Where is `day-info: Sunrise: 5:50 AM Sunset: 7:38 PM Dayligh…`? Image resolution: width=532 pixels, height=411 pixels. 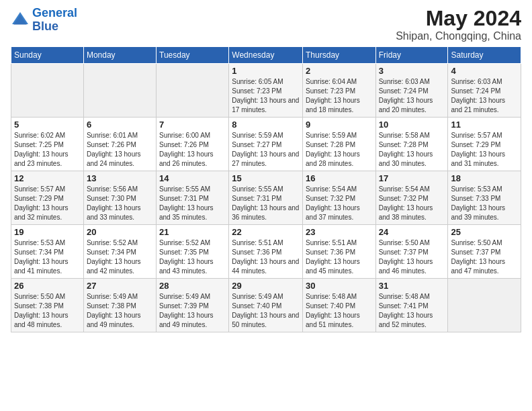 day-info: Sunrise: 5:50 AM Sunset: 7:38 PM Dayligh… is located at coordinates (47, 311).